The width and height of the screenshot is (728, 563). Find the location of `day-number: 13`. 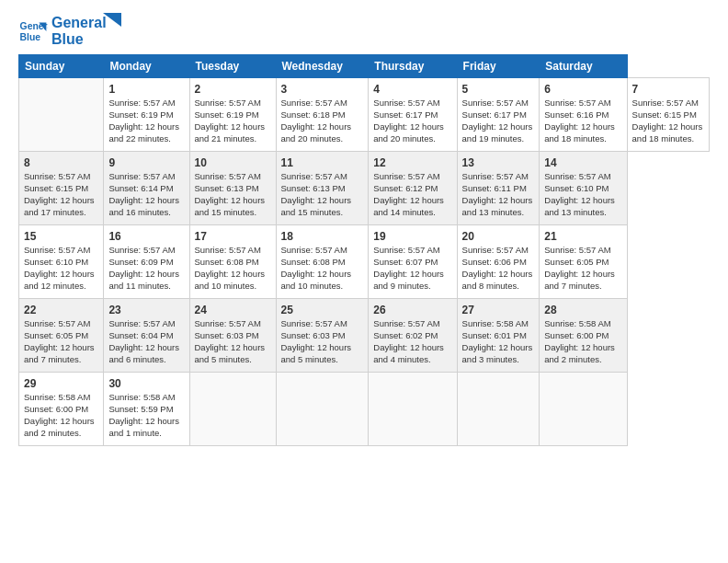

day-number: 13 is located at coordinates (498, 163).